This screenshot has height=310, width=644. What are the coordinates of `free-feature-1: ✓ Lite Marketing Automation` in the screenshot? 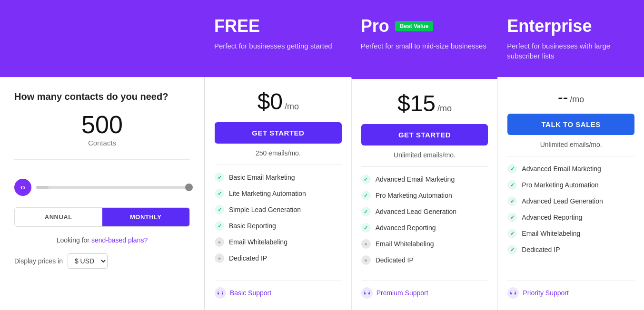 It's located at (278, 194).